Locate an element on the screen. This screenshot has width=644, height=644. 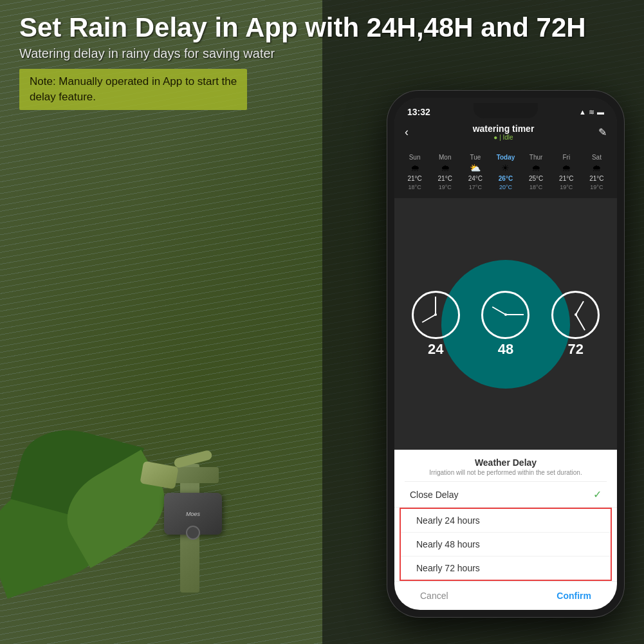
app-nav: ‹ watering timer ● | Idle ✎ is located at coordinates (506, 133).